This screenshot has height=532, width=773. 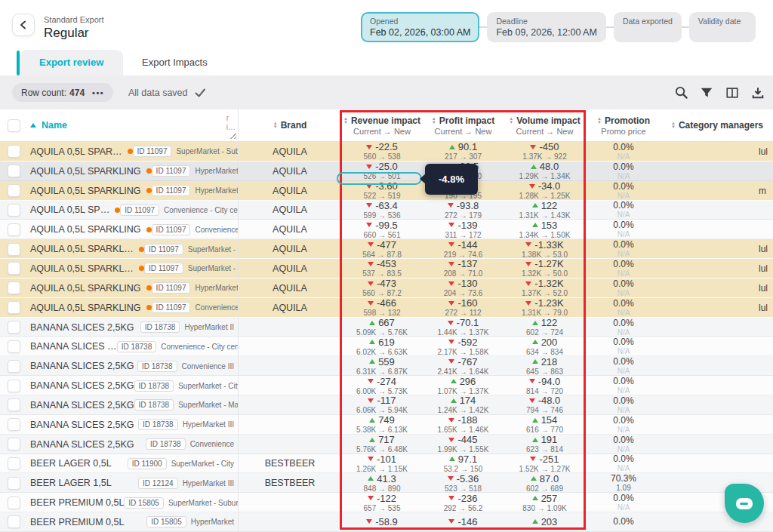 What do you see at coordinates (547, 27) in the screenshot?
I see `date-pill-deadline: Deadline Feb 09, 2026, 12:00 AM` at bounding box center [547, 27].